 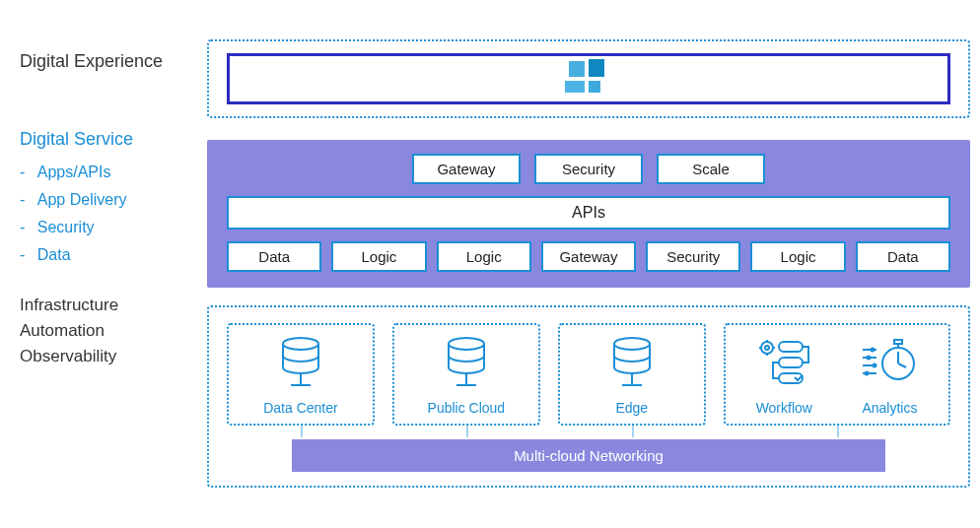 What do you see at coordinates (466, 169) in the screenshot?
I see `chip-gateway-top: Gateway` at bounding box center [466, 169].